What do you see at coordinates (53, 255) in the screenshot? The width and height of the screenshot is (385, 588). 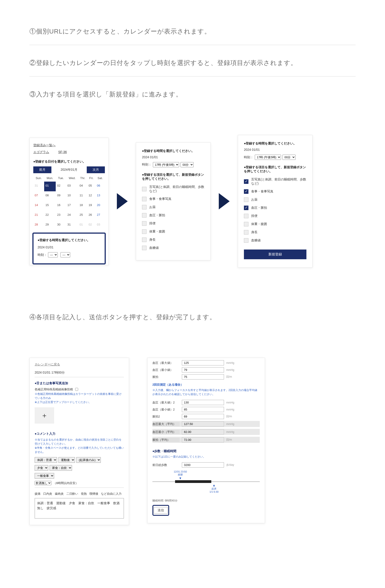 I see `hour-select-blank: ---` at bounding box center [53, 255].